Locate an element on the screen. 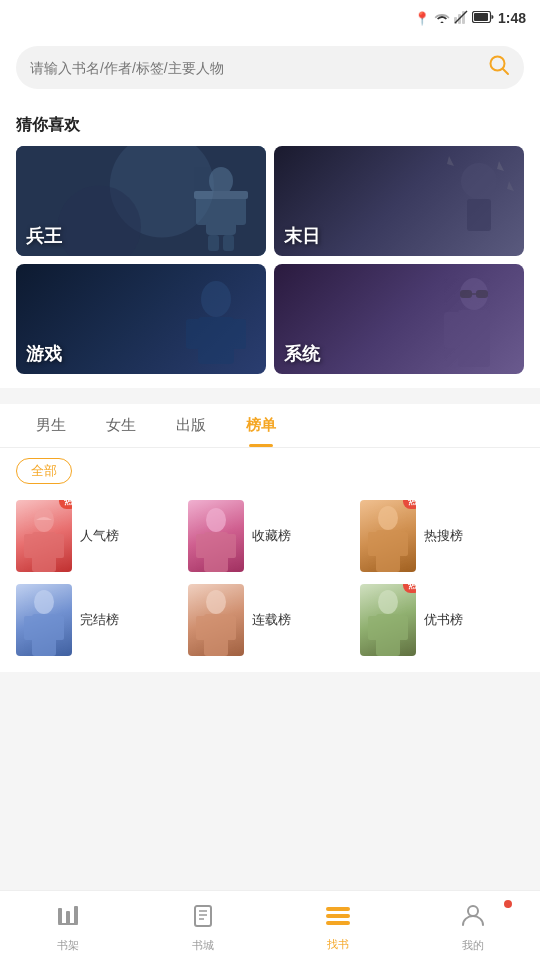 The width and height of the screenshot is (540, 960). rank-name-resou: 热搜榜 is located at coordinates (444, 536).